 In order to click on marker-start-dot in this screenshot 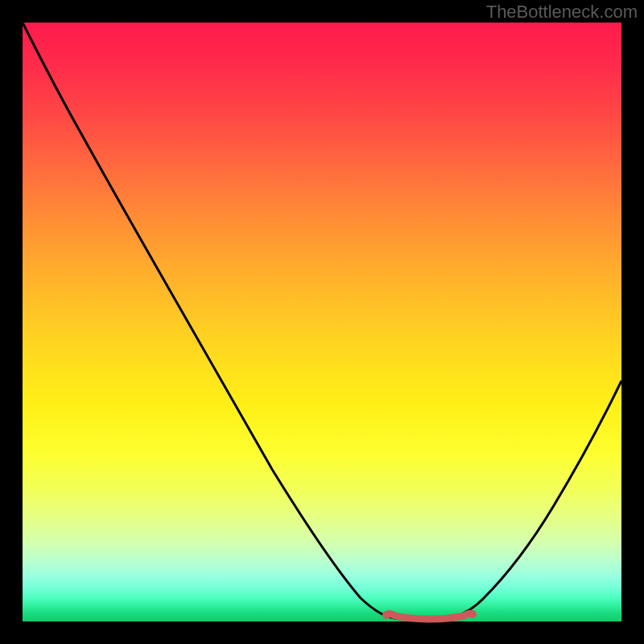, I will do `click(386, 615)`.